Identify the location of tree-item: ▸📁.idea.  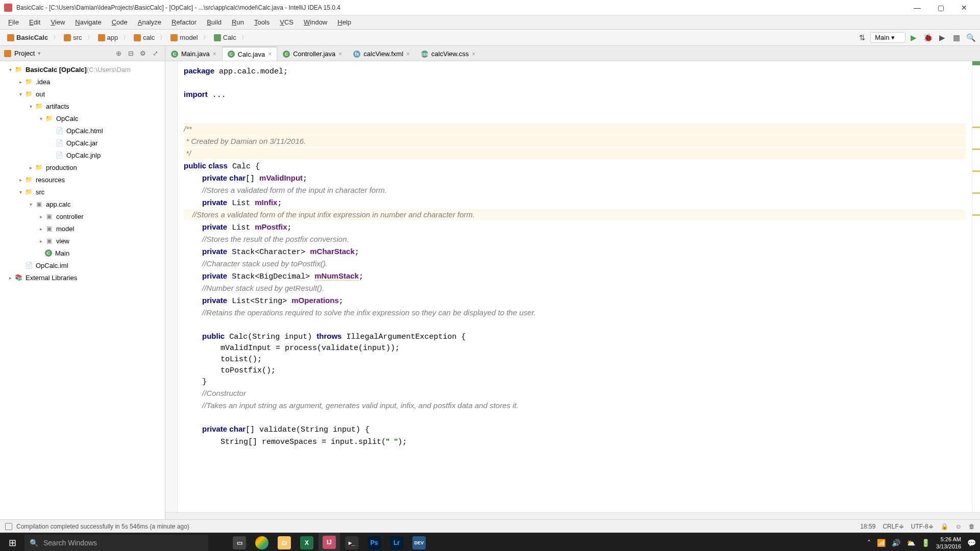
(83, 82).